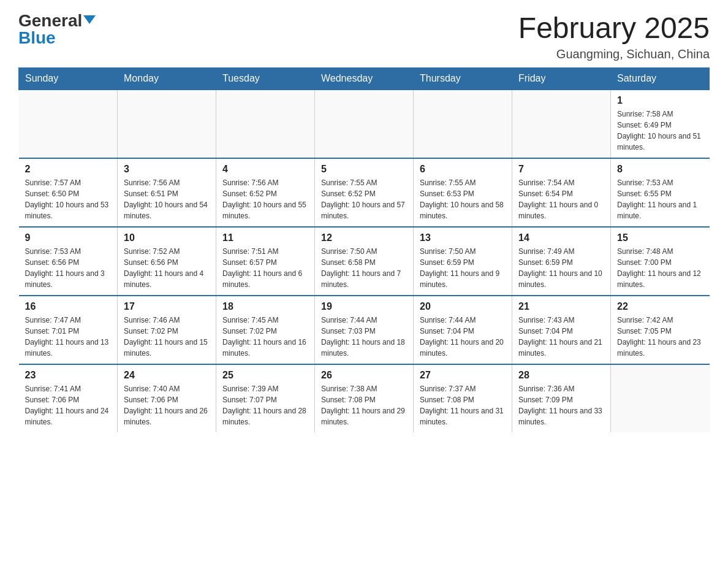  What do you see at coordinates (266, 79) in the screenshot?
I see `weekday-header-tuesday: Tuesday` at bounding box center [266, 79].